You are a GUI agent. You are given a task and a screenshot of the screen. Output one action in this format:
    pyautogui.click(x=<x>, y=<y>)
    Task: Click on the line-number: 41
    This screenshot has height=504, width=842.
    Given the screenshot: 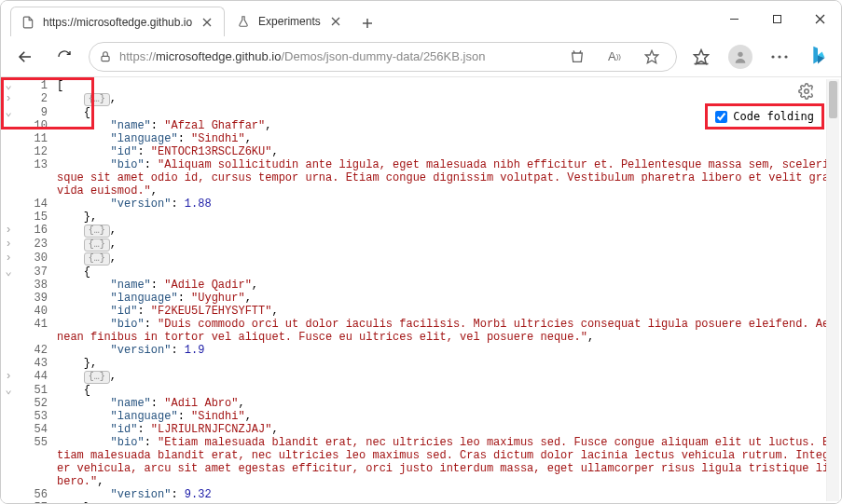 What is the action you would take?
    pyautogui.click(x=36, y=331)
    